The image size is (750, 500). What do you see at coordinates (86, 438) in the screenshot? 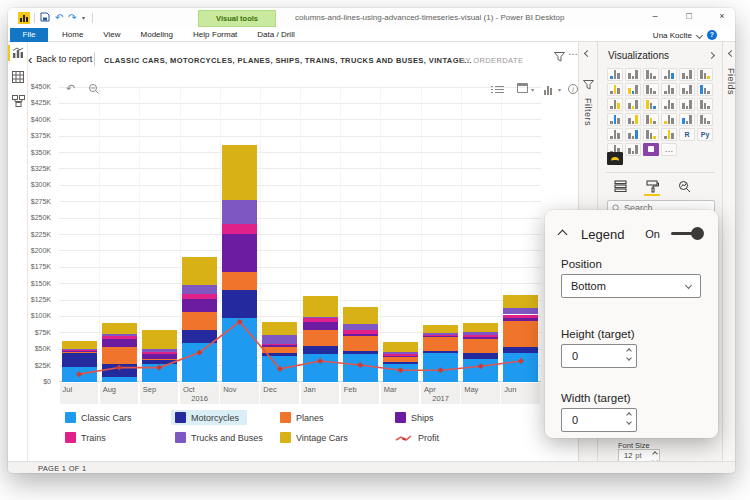
I see `legend-item-trains: Trains` at bounding box center [86, 438].